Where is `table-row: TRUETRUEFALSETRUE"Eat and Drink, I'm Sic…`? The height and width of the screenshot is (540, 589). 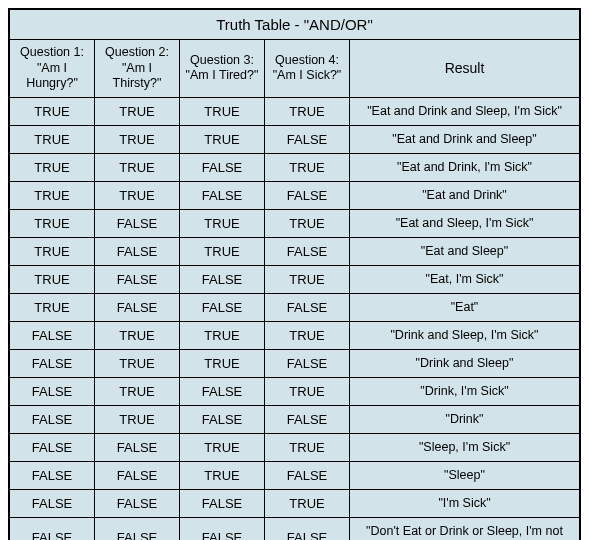 table-row: TRUETRUEFALSETRUE"Eat and Drink, I'm Sic… is located at coordinates (294, 168).